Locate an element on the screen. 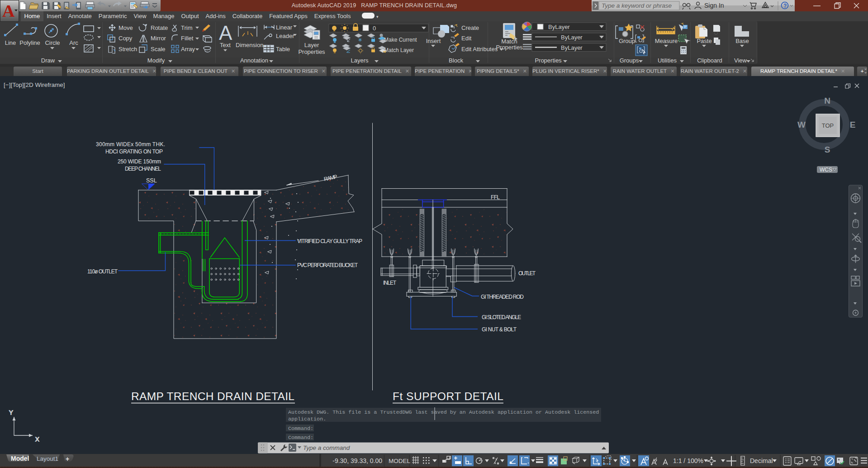  svg-text: Utilities is located at coordinates (667, 61).